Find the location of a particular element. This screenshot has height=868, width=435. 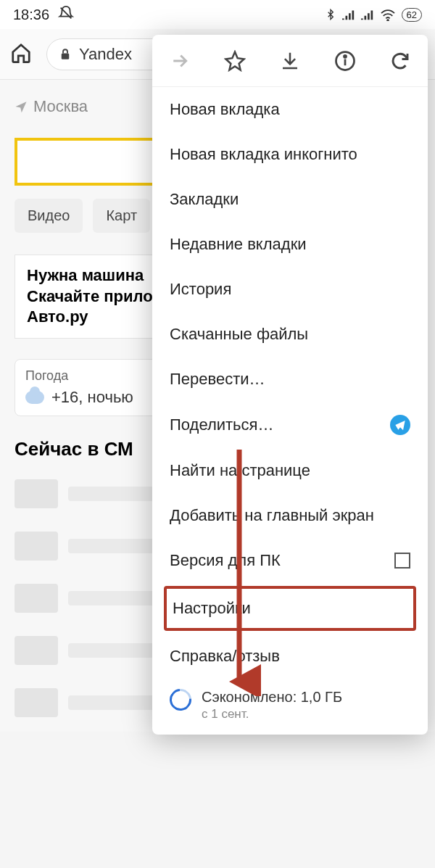

battery-indicator: 62 is located at coordinates (412, 15).